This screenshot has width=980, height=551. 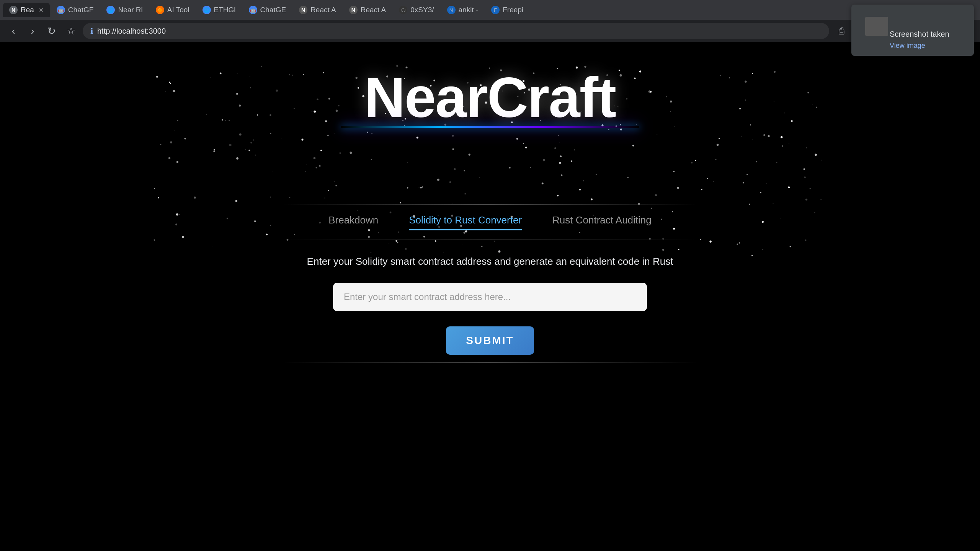 What do you see at coordinates (451, 10) in the screenshot?
I see `tab-favicon-10: N` at bounding box center [451, 10].